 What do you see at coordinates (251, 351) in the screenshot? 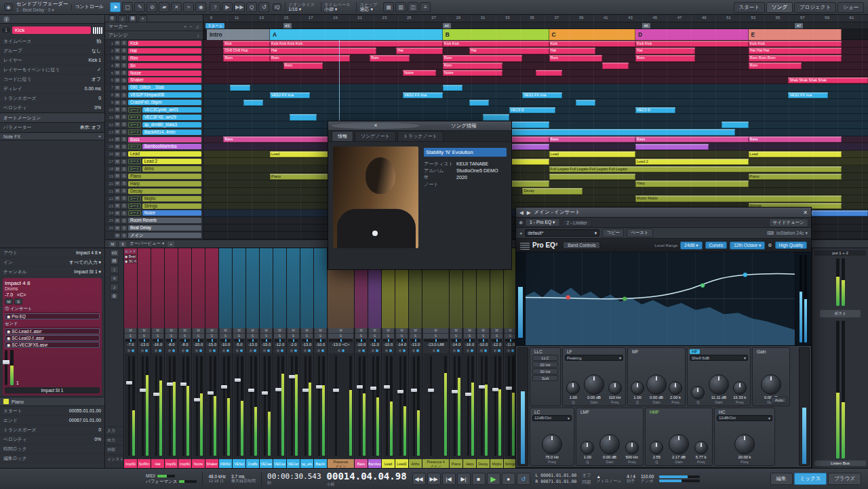
I see `monitor-dot` at bounding box center [251, 351].